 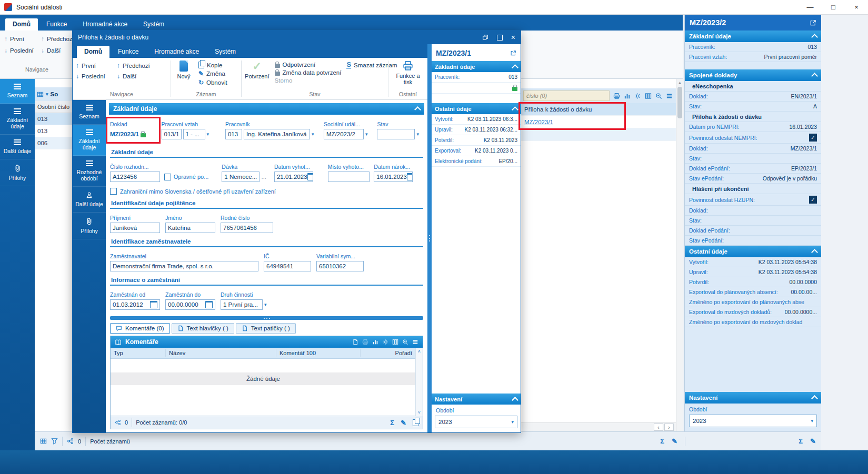 What do you see at coordinates (277, 134) in the screenshot?
I see `pracovnik-name-input: Ing. Kateřina Janíková` at bounding box center [277, 134].